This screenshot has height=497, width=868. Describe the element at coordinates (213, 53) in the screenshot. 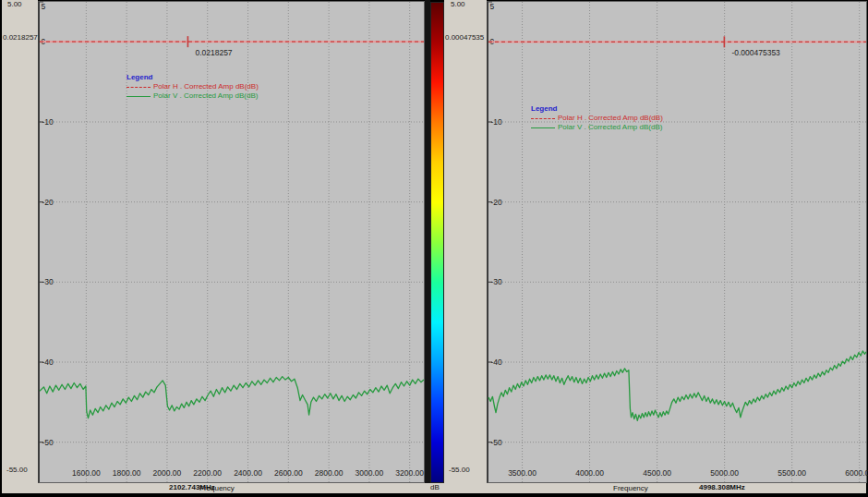

I see `marker-value-annotation: 0.0218257` at that location.